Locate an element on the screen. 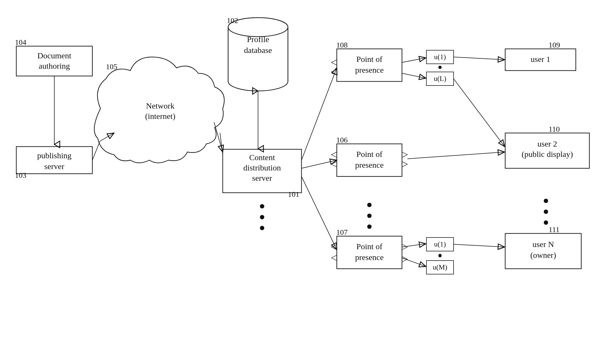  profile-db-label-1: Profile is located at coordinates (258, 39).